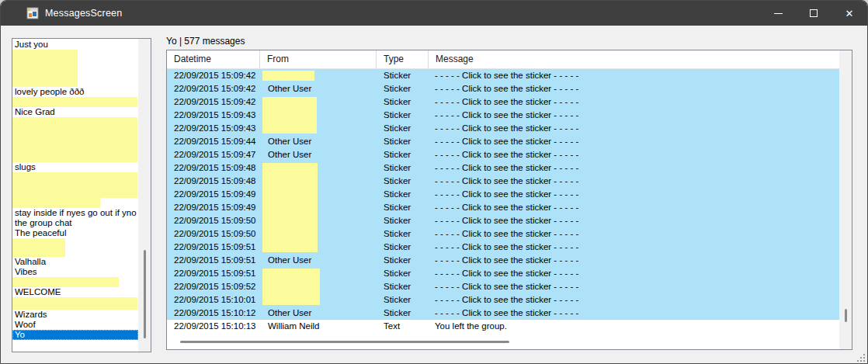  I want to click on cell-dt: 22/09/2015 15:09:52, so click(214, 287).